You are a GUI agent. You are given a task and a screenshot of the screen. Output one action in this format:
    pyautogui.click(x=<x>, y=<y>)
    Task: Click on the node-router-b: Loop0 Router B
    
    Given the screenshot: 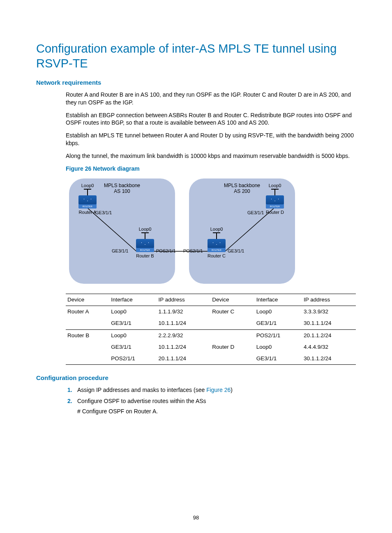 What is the action you would take?
    pyautogui.click(x=145, y=243)
    